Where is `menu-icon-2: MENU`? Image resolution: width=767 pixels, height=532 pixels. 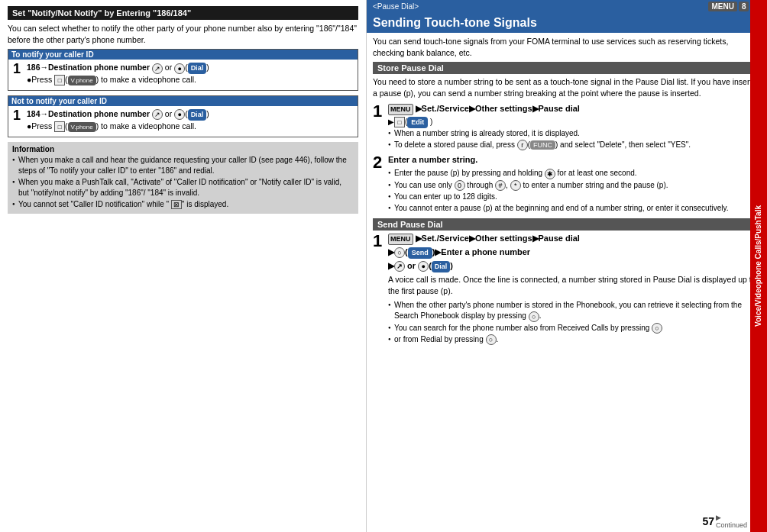
menu-icon-2: MENU is located at coordinates (400, 240).